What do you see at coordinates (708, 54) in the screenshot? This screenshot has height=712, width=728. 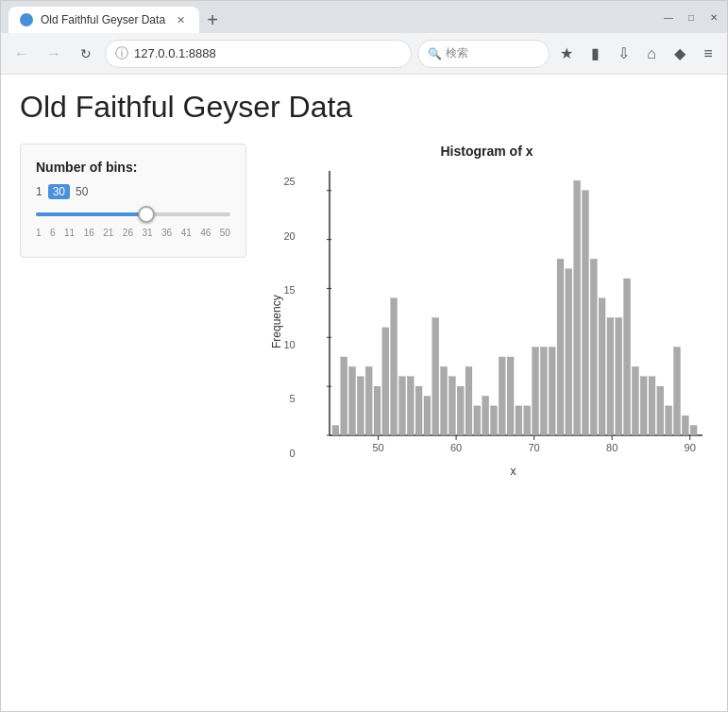 I see `menu-icon: ≡` at bounding box center [708, 54].